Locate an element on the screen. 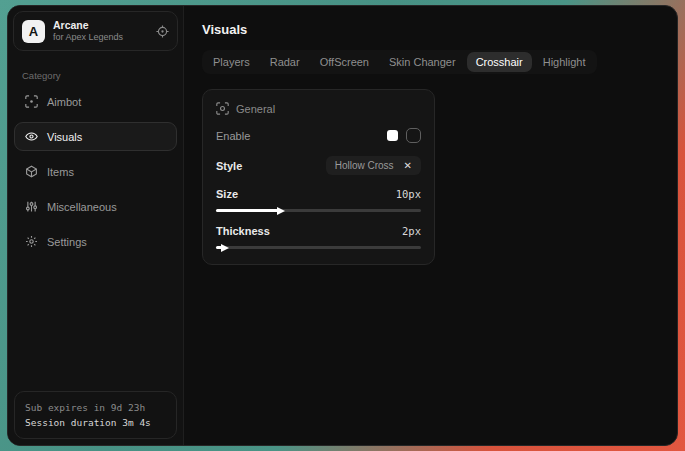 The width and height of the screenshot is (685, 451). tab-radar: Radar is located at coordinates (285, 62).